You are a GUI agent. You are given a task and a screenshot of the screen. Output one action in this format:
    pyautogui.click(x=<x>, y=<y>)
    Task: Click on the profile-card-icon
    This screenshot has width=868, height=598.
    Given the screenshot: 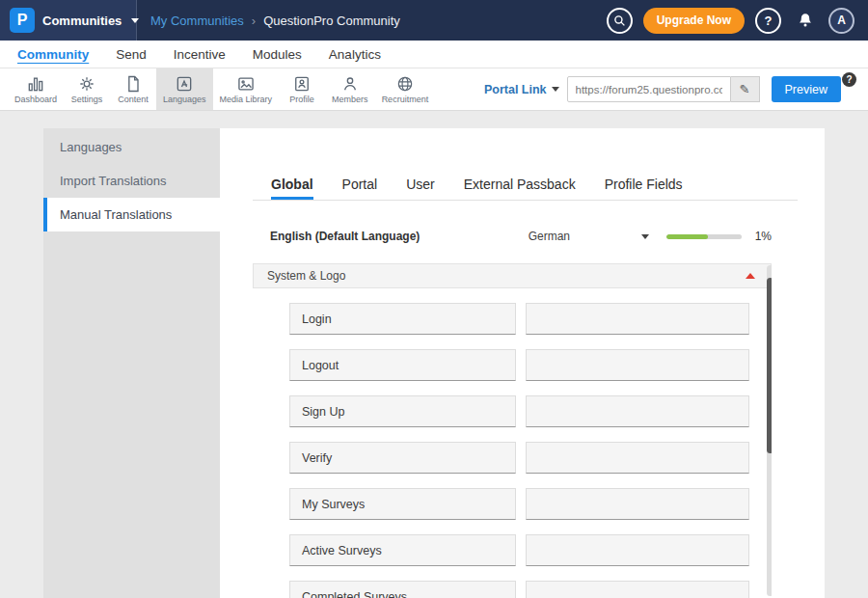 What is the action you would take?
    pyautogui.click(x=302, y=84)
    